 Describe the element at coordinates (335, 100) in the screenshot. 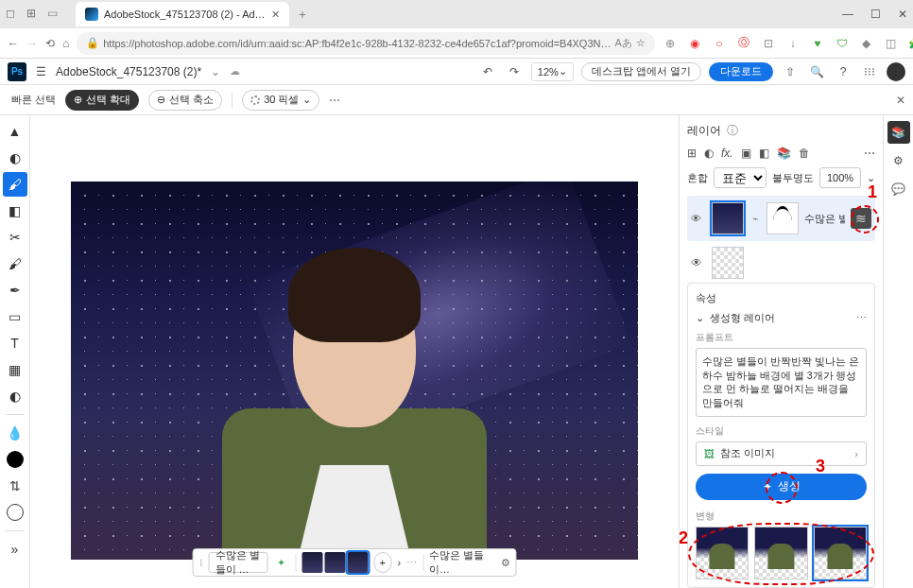

I see `more-options-button: ⋯` at that location.